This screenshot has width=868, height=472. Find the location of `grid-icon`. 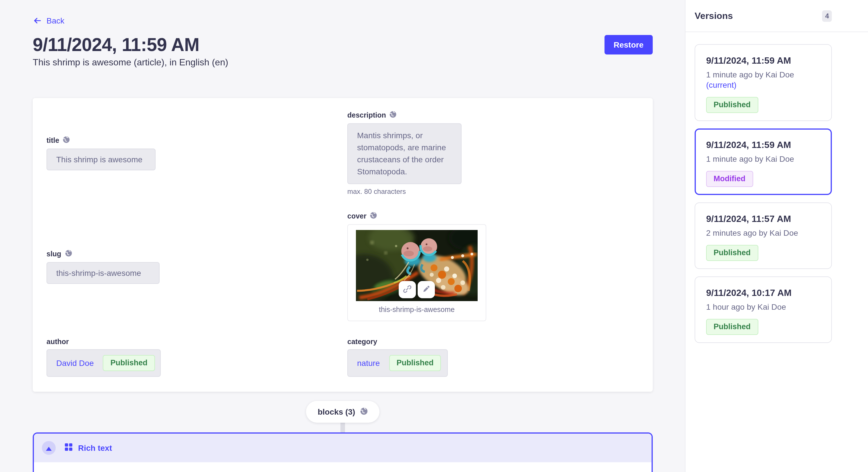

grid-icon is located at coordinates (69, 448).